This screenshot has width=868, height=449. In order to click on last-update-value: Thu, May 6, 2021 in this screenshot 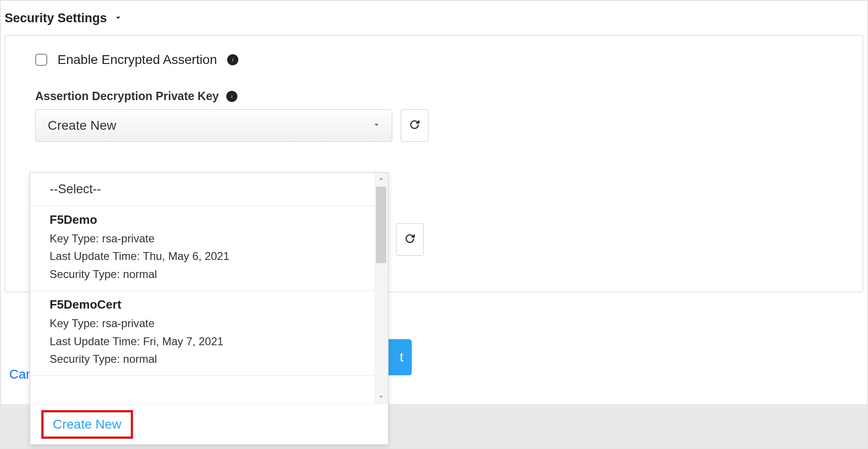, I will do `click(186, 256)`.